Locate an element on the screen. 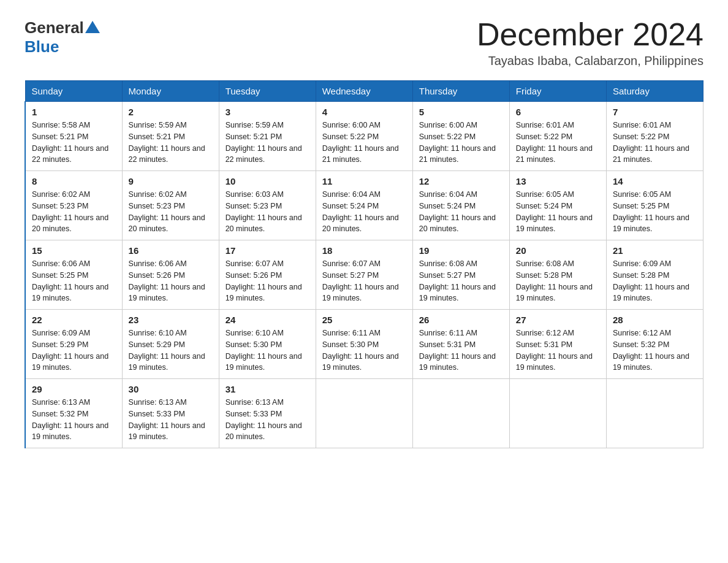 This screenshot has height=563, width=728. calendar-cell: 24 Sunrise: 6:10 AMSunset: 5:30 PMDaylig… is located at coordinates (267, 345).